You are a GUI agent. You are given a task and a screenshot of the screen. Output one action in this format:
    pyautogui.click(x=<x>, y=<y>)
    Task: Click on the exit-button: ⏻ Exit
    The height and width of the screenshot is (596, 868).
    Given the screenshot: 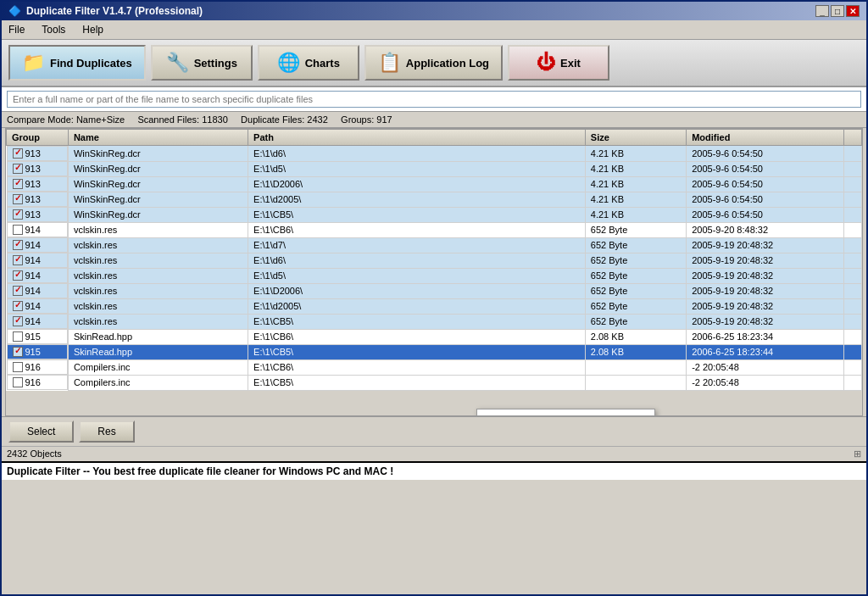 What is the action you would take?
    pyautogui.click(x=559, y=63)
    